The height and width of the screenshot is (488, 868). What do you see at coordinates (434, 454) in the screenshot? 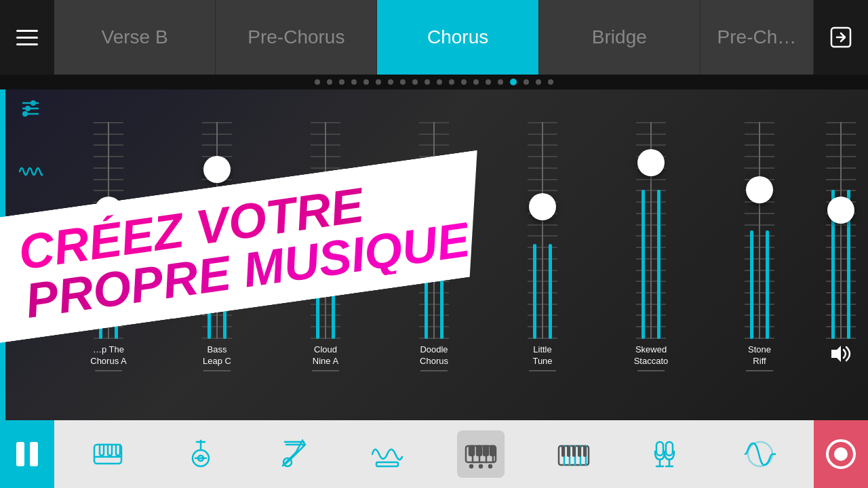
I see `bottom-toolbar` at bounding box center [434, 454].